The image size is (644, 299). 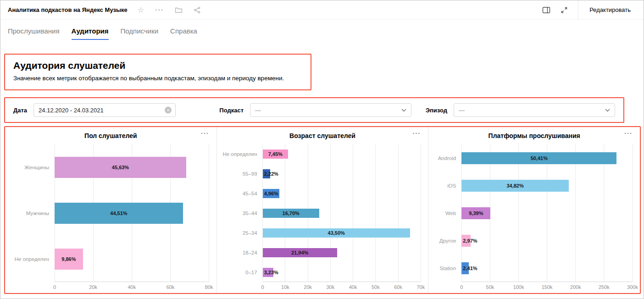 I want to click on bar-track: 4,96%, so click(x=342, y=194).